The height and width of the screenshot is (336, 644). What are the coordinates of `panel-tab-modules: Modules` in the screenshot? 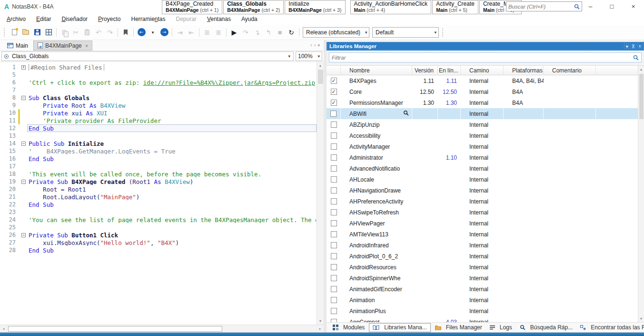 It's located at (348, 328).